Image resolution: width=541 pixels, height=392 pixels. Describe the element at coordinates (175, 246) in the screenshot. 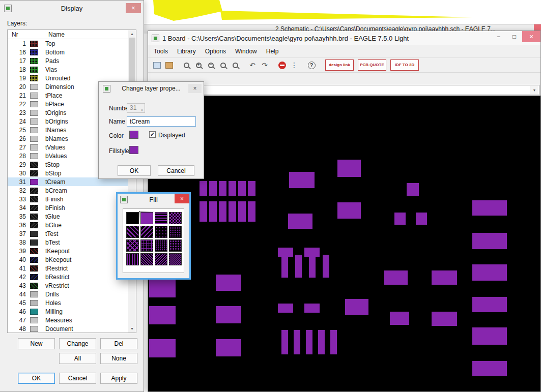

I see `fill-pattern-stipple-medium` at that location.